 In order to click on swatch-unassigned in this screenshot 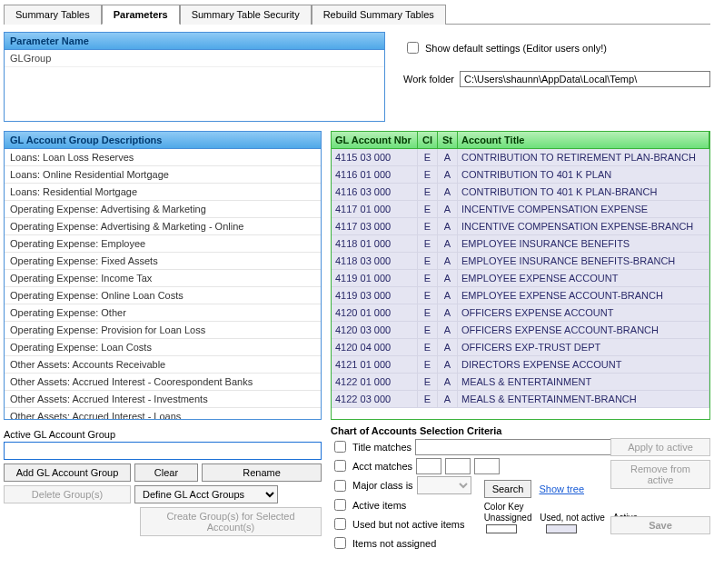, I will do `click(501, 529)`.